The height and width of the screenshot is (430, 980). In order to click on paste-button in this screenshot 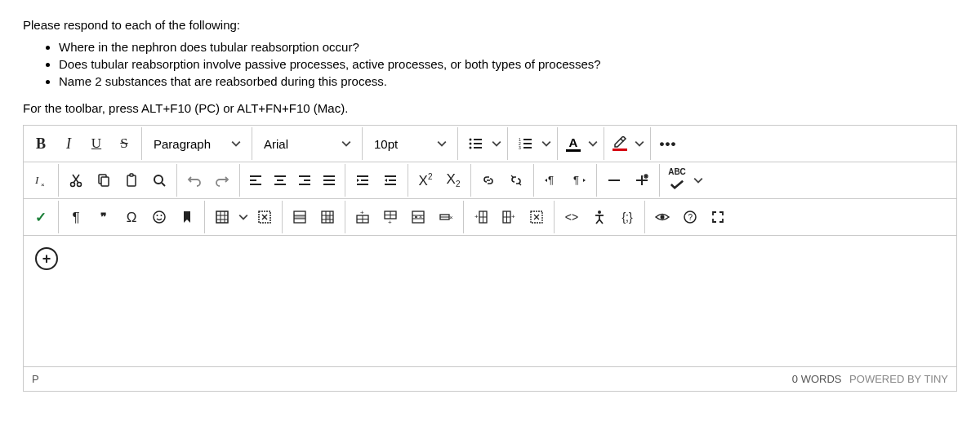, I will do `click(131, 180)`.